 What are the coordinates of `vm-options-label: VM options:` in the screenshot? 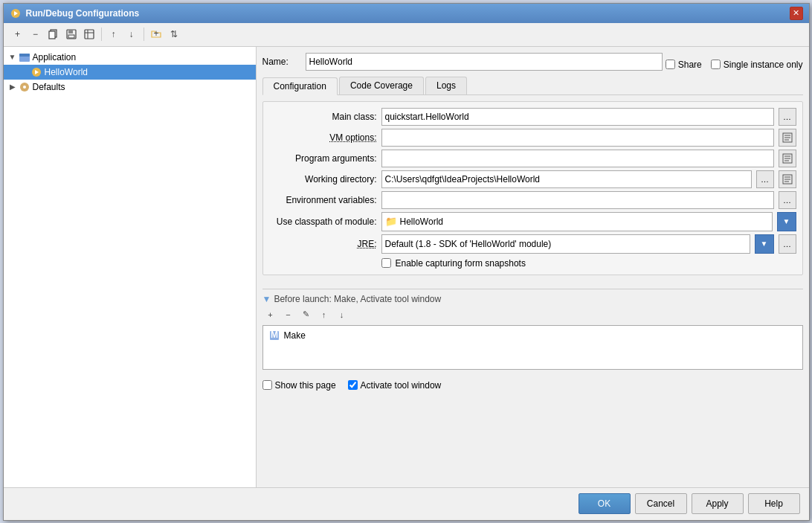 It's located at (323, 138).